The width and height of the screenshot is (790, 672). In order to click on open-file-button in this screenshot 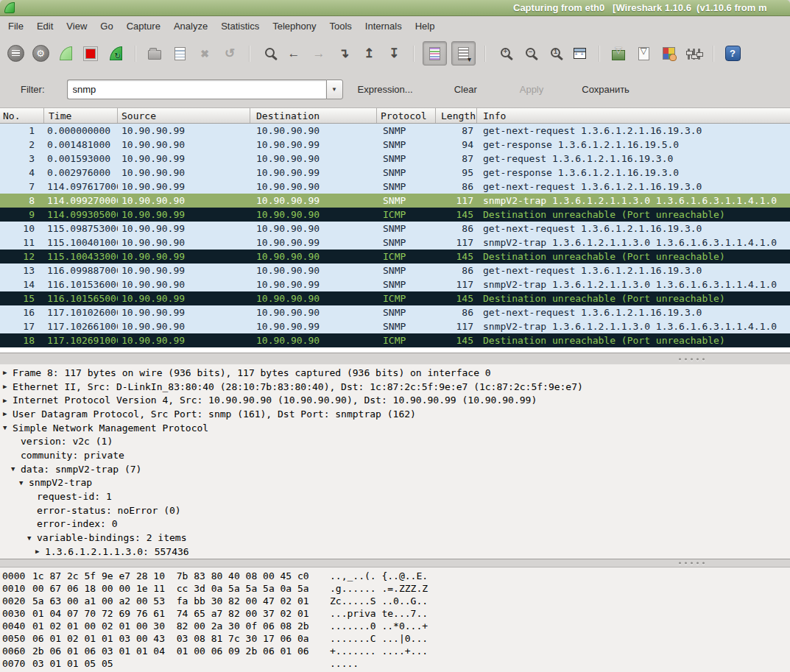, I will do `click(155, 54)`.